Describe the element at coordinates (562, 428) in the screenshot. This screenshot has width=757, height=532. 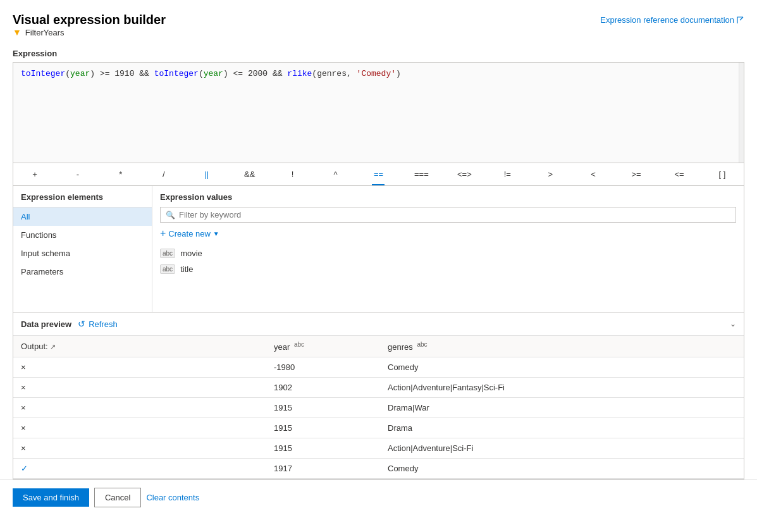
I see `cell-genres: Drama` at that location.